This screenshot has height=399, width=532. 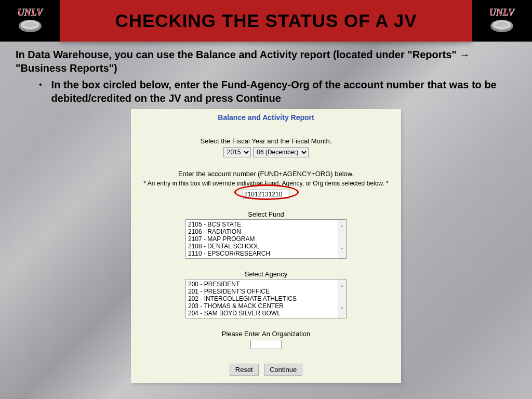 What do you see at coordinates (262, 224) in the screenshot?
I see `list-item: 2105 - BCS STATE` at bounding box center [262, 224].